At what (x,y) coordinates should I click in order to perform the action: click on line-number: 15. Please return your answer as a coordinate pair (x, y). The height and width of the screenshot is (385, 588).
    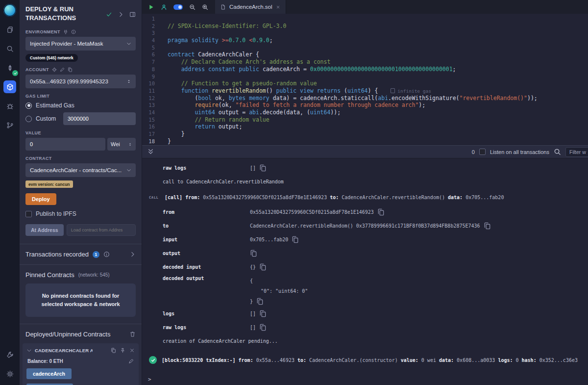
    Looking at the image, I should click on (152, 120).